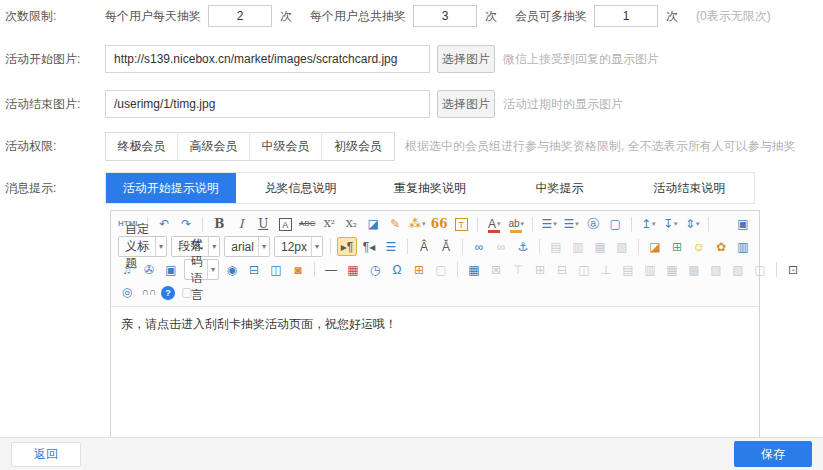 The height and width of the screenshot is (470, 823). I want to click on custom-title-select: 自定义标题▾, so click(142, 246).